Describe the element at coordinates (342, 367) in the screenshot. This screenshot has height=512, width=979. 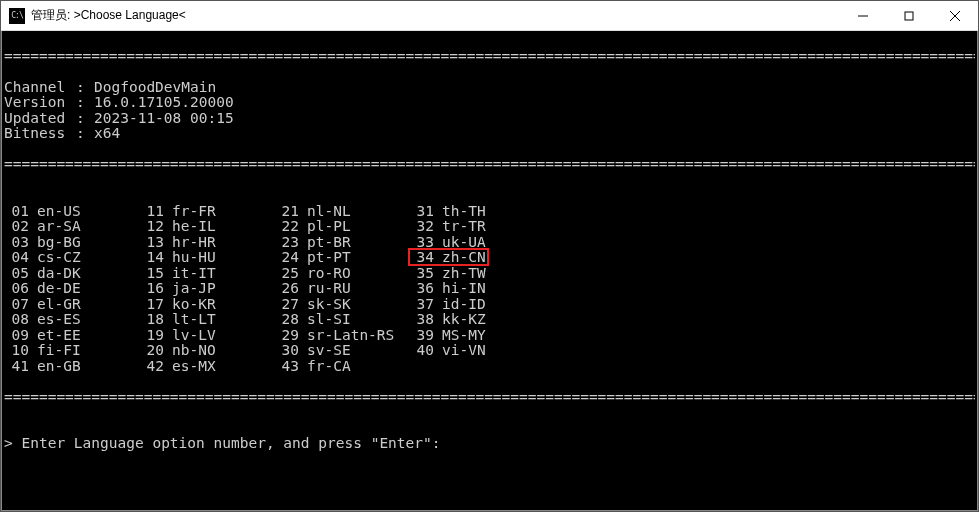
I see `language-option: 43fr-CA` at that location.